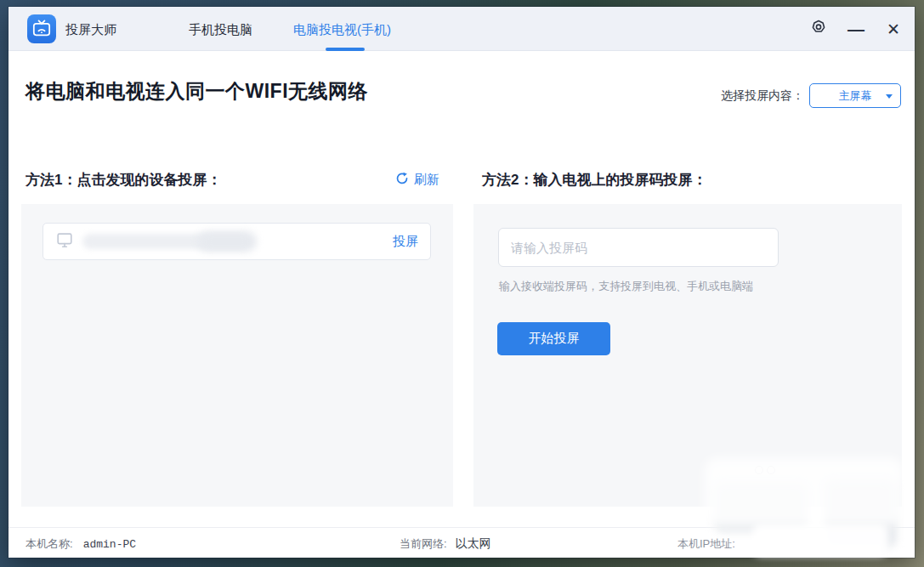 The width and height of the screenshot is (924, 567). I want to click on method2-title: 方法2：输入电视上的投屏码投屏：, so click(594, 180).